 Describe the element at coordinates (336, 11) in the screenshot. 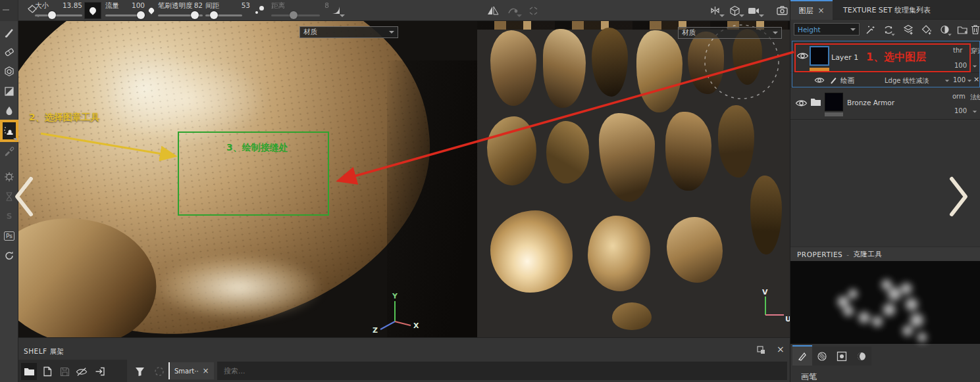

I see `falloff-curve-button` at that location.